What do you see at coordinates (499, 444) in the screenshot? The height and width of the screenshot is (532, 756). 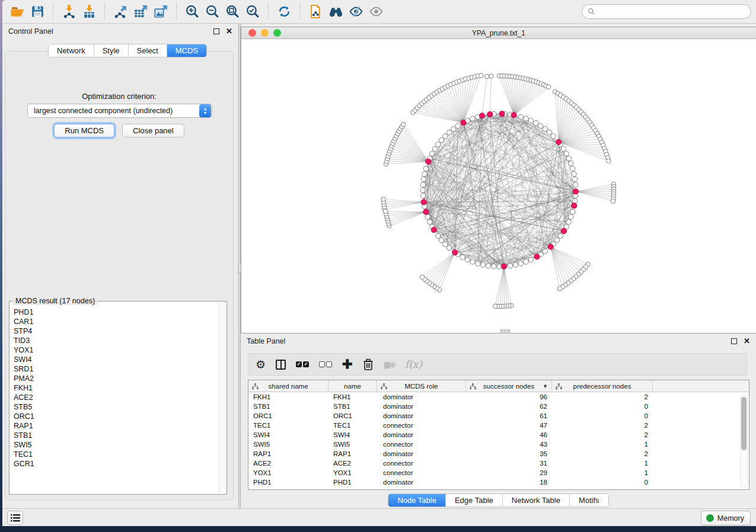 I see `table-row: SWI5SWI5connector431` at bounding box center [499, 444].